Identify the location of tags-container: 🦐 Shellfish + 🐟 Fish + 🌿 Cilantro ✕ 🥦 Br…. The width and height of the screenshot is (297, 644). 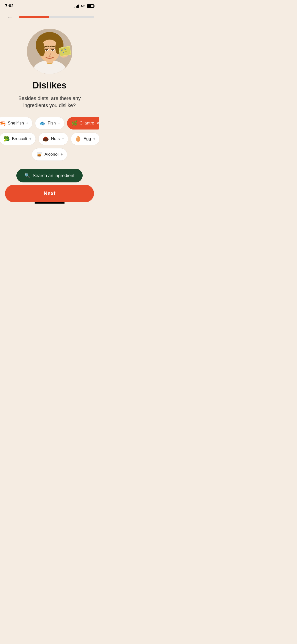
(49, 139).